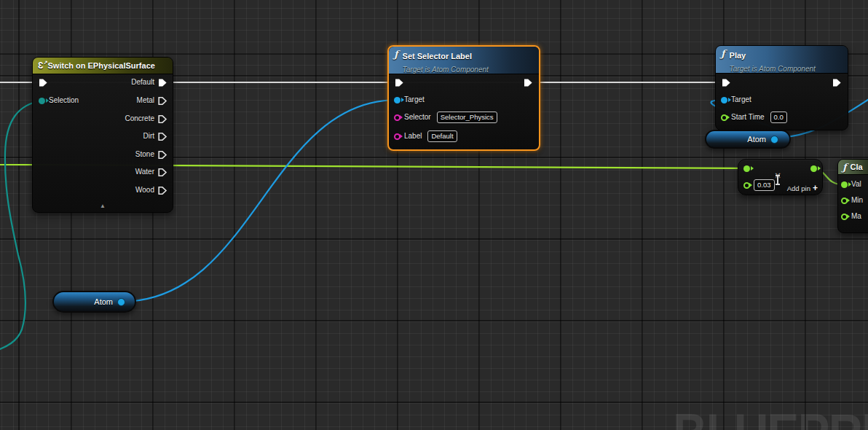 This screenshot has width=868, height=430. What do you see at coordinates (42, 101) in the screenshot?
I see `selection-pin` at bounding box center [42, 101].